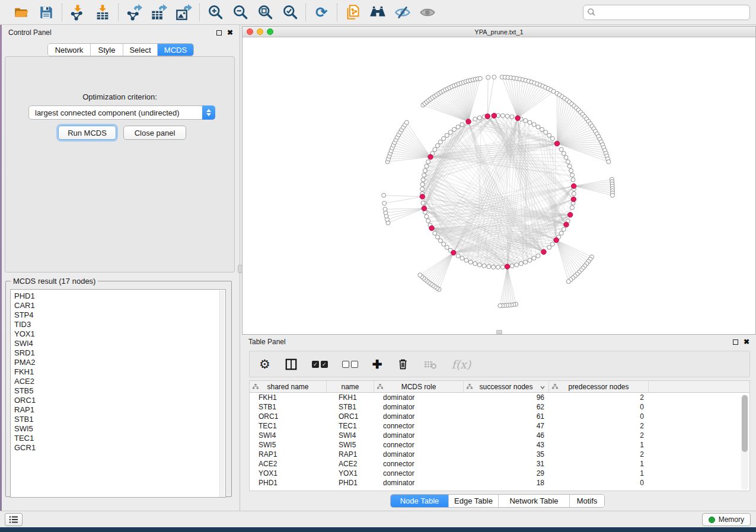 This screenshot has width=756, height=532. I want to click on column-header-name: name, so click(350, 386).